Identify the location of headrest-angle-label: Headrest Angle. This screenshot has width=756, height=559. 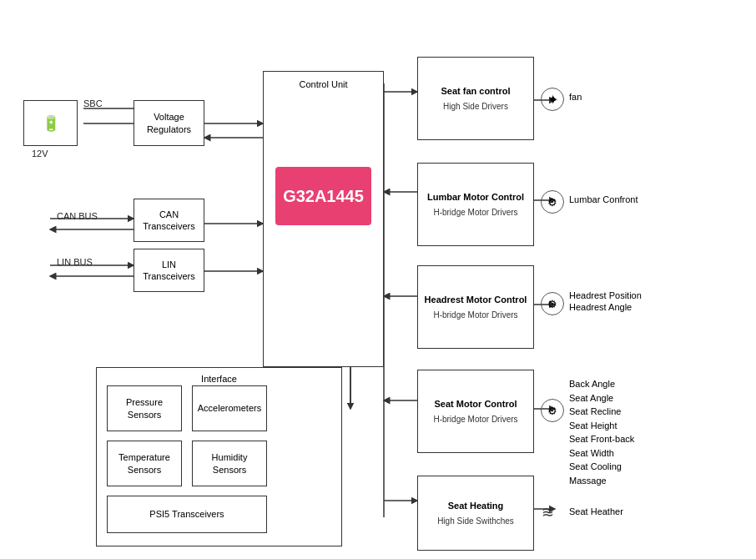
(601, 307).